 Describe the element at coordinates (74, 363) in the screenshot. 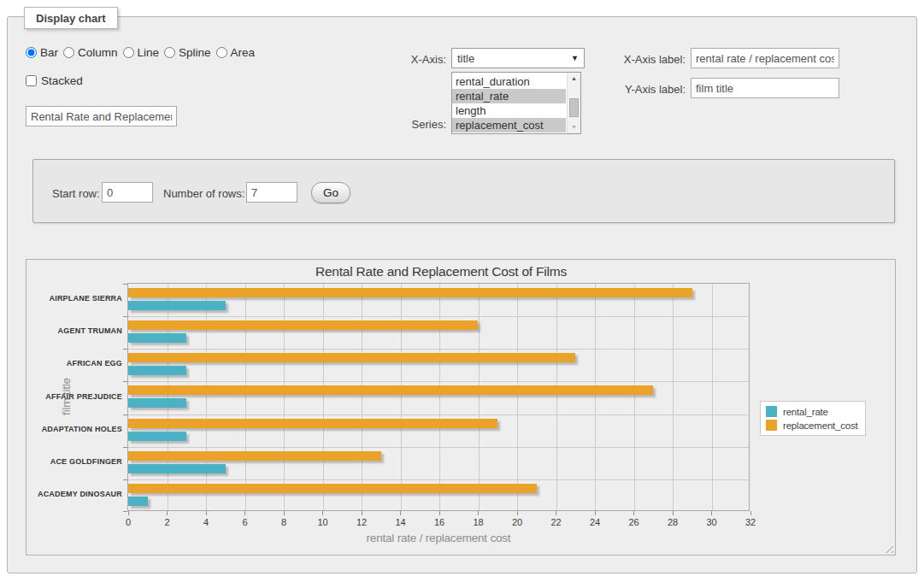

I see `category-label: AFRICAN EGG` at that location.